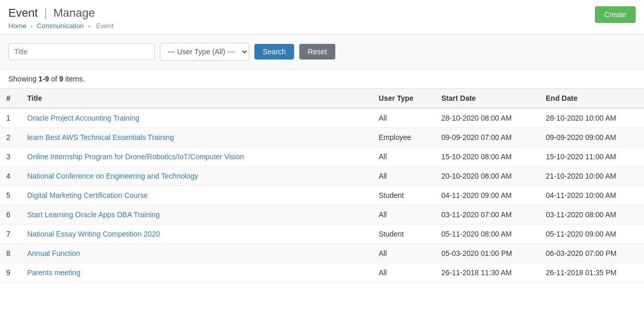 The width and height of the screenshot is (644, 317). I want to click on cell-num: 5, so click(10, 195).